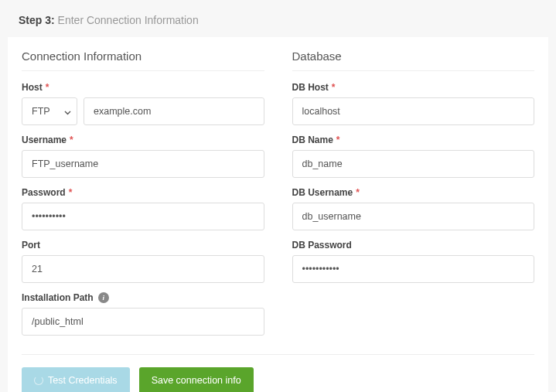  What do you see at coordinates (83, 380) in the screenshot?
I see `test-credentials-label: Test Credentials` at bounding box center [83, 380].